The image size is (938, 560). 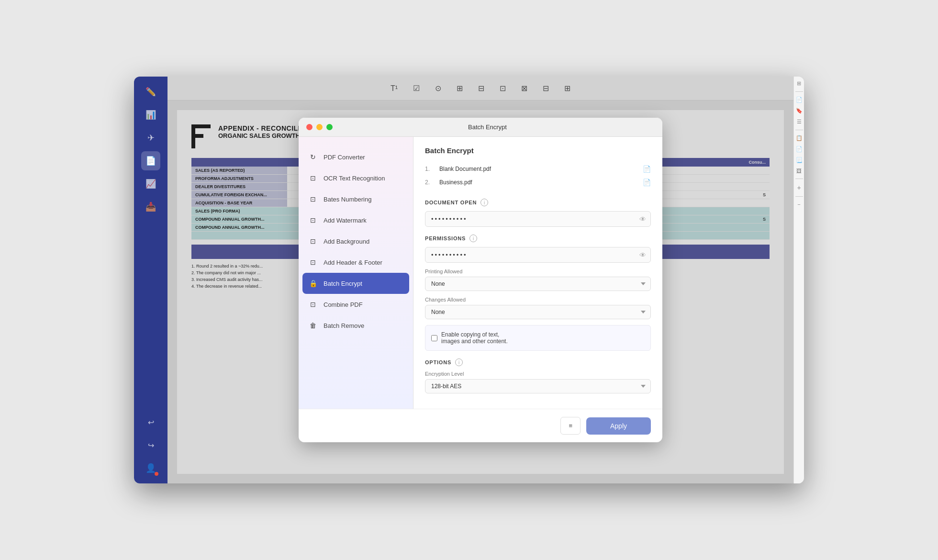 I want to click on sidebar-icon-send: ✈, so click(x=151, y=138).